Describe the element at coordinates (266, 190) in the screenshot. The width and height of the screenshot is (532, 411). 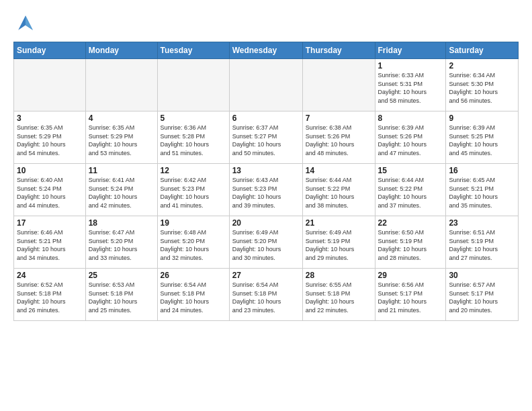
I see `calendar-cell: 13Sunrise: 6:43 AM Sunset: 5:23 PM Dayli…` at that location.